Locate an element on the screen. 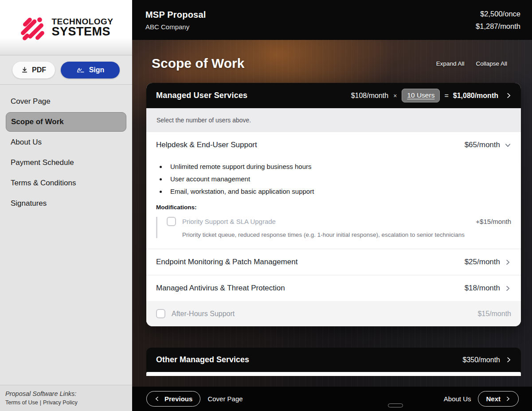 This screenshot has width=532, height=411. service-bullet-list: Unlimited remote support during business… is located at coordinates (333, 179).